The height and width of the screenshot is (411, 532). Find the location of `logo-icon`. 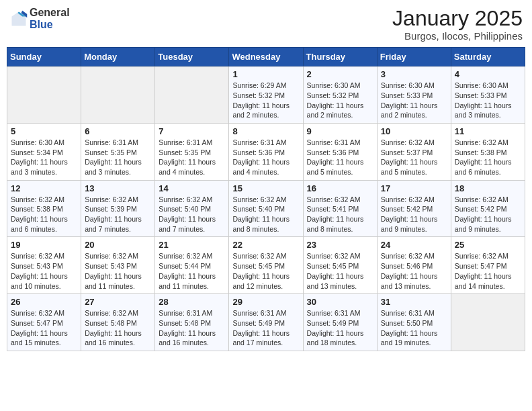

logo-icon is located at coordinates (19, 19).